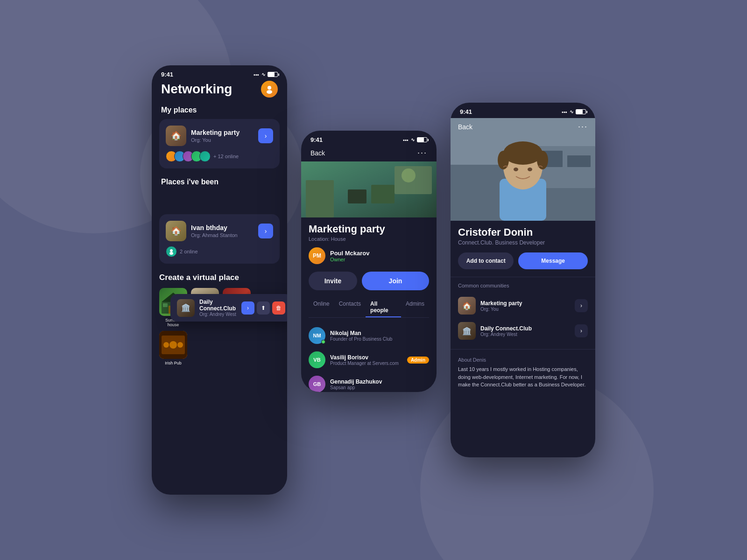  What do you see at coordinates (317, 384) in the screenshot?
I see `gennadij-avatar: GB` at bounding box center [317, 384].